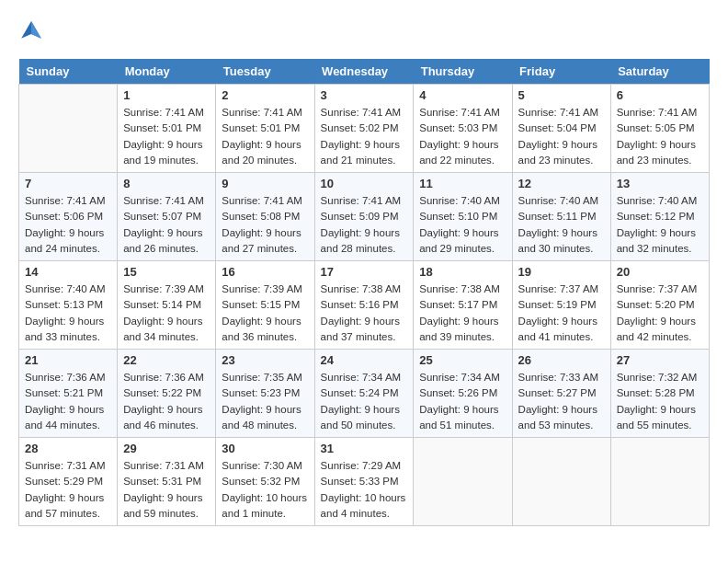  I want to click on day-number: 23, so click(265, 361).